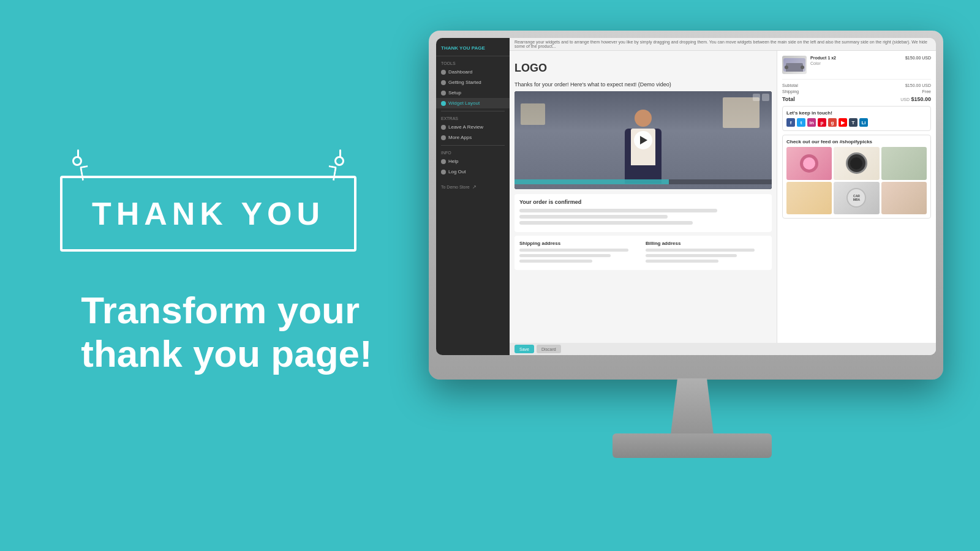 Image resolution: width=980 pixels, height=551 pixels. I want to click on monitor-stand-neck, so click(692, 409).